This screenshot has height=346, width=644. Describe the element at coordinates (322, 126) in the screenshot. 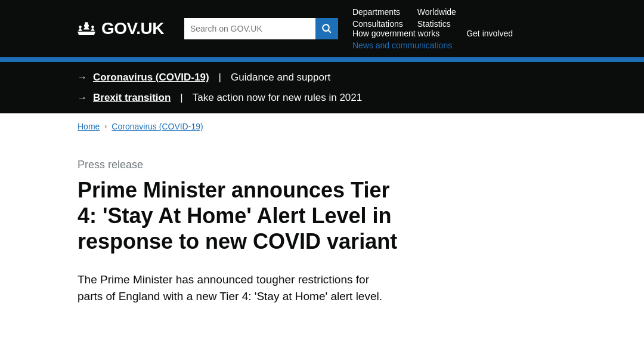

I see `breadcrumb-section: Home › Coronavirus (COVID-19)` at that location.